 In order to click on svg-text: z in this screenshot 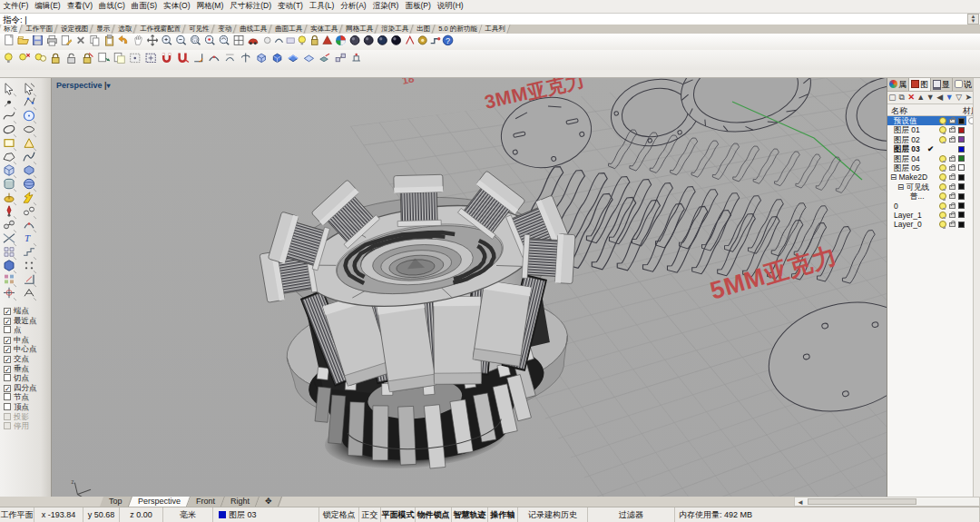, I will do `click(73, 481)`.